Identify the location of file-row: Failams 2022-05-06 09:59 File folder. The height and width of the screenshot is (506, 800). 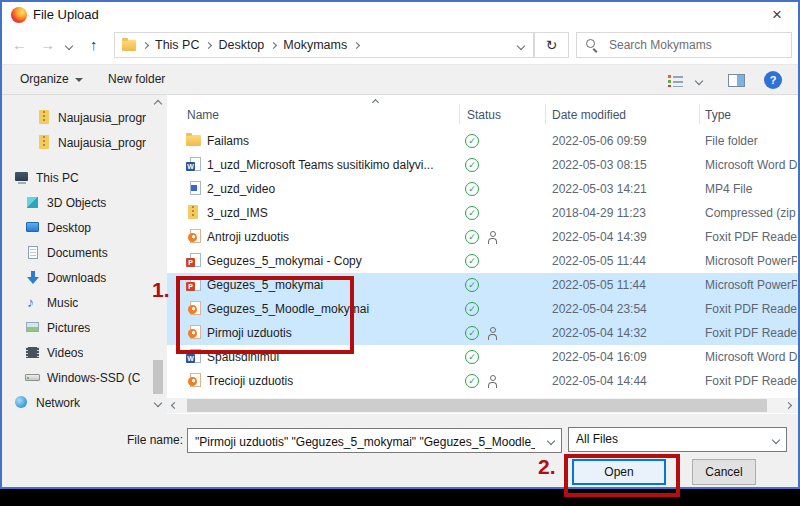
(482, 141).